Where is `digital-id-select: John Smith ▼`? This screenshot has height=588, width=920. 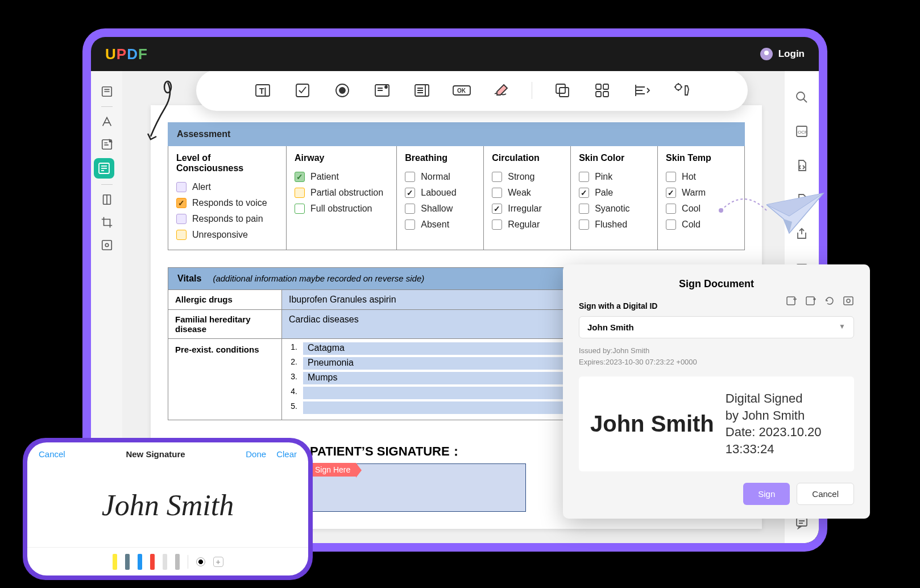
digital-id-select: John Smith ▼ is located at coordinates (716, 328).